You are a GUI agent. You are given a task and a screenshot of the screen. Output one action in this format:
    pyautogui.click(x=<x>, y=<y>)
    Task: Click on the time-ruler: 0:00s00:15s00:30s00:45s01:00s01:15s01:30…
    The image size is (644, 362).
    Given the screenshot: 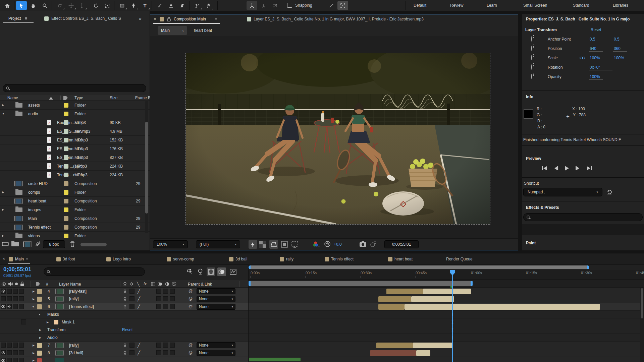 What is the action you would take?
    pyautogui.click(x=446, y=275)
    